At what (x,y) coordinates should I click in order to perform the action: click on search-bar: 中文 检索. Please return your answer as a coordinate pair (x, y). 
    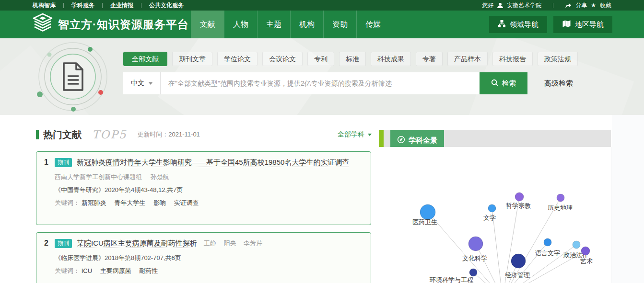
    Looking at the image, I should click on (325, 83).